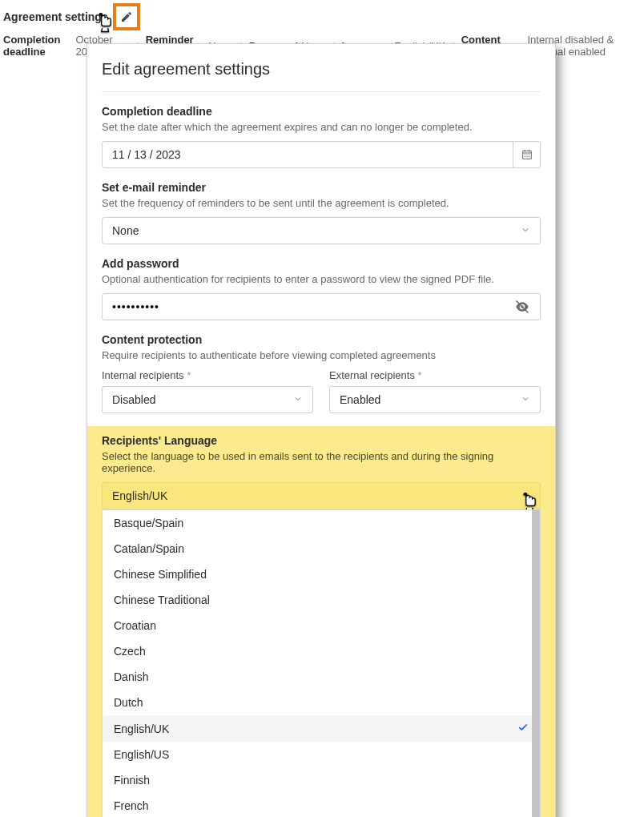 The image size is (644, 817). What do you see at coordinates (522, 307) in the screenshot?
I see `eye-off-icon` at bounding box center [522, 307].